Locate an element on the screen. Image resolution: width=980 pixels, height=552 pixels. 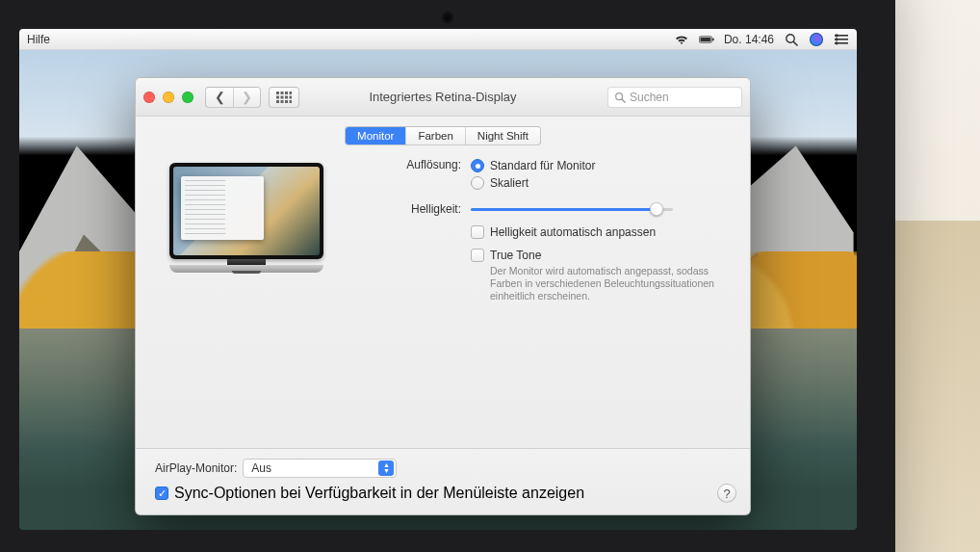
sync-options-checkbox: Sync-Optionen bei Verfügbarkeit in der M… is located at coordinates (443, 493).